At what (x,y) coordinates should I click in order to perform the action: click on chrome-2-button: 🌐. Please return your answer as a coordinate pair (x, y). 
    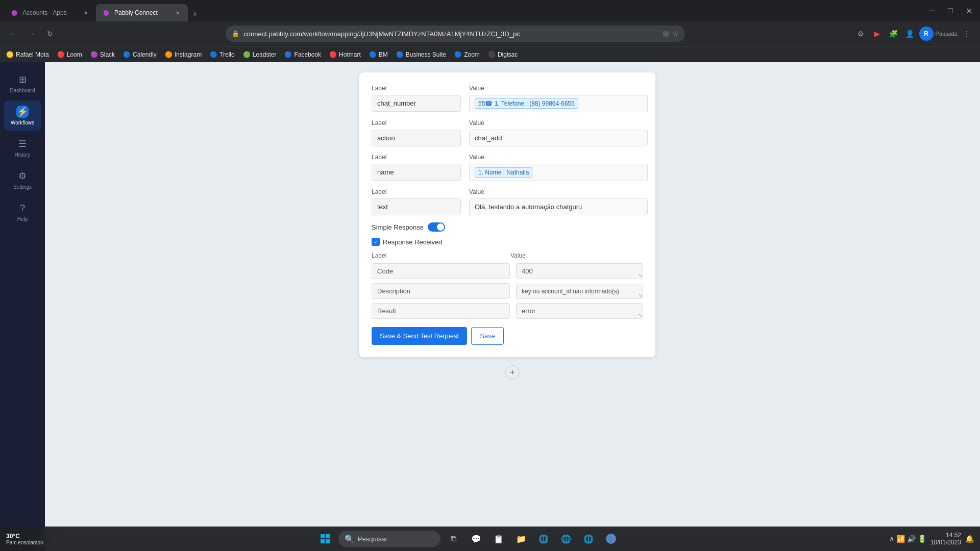
    Looking at the image, I should click on (566, 539).